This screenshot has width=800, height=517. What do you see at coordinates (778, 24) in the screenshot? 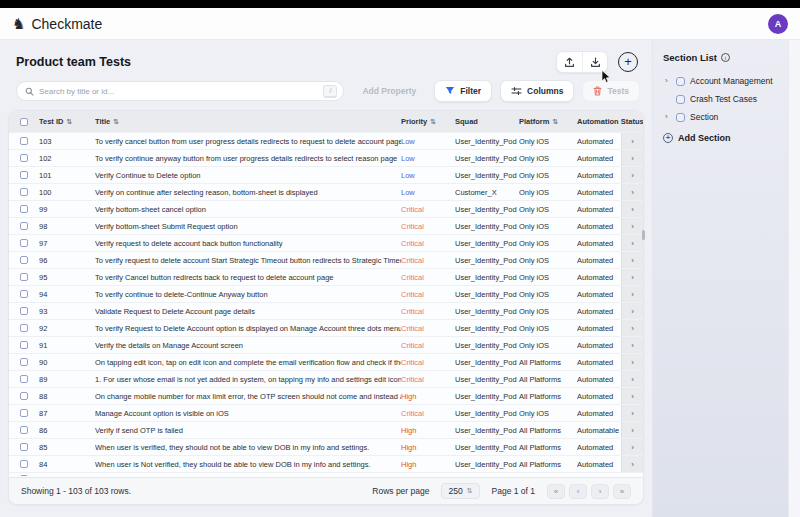
I see `avatar: A` at bounding box center [778, 24].